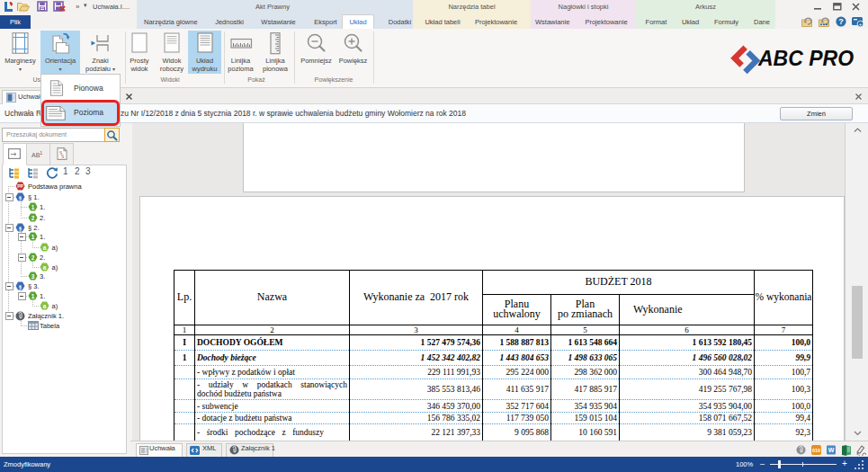 The width and height of the screenshot is (868, 472). Describe the element at coordinates (806, 58) in the screenshot. I see `svg-text: ABC PRO` at that location.